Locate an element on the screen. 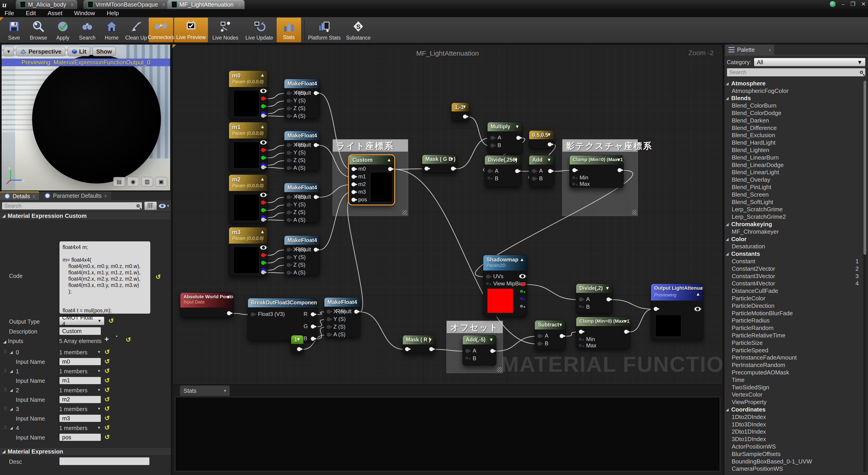  palette-search-input is located at coordinates (795, 72).